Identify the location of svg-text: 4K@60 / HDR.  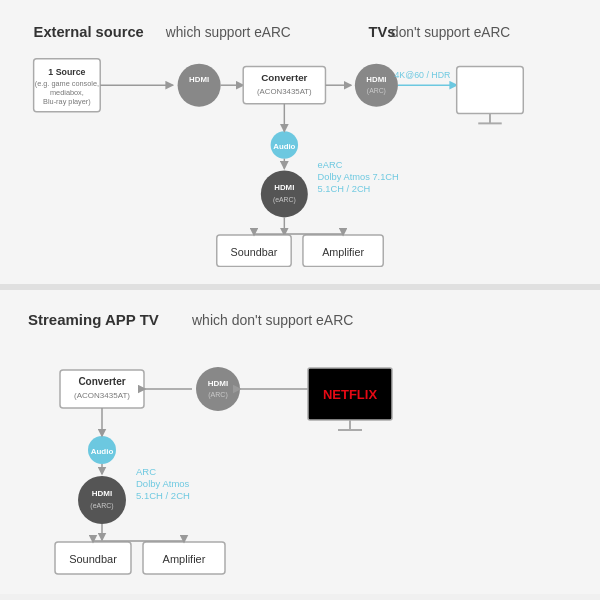
(422, 75).